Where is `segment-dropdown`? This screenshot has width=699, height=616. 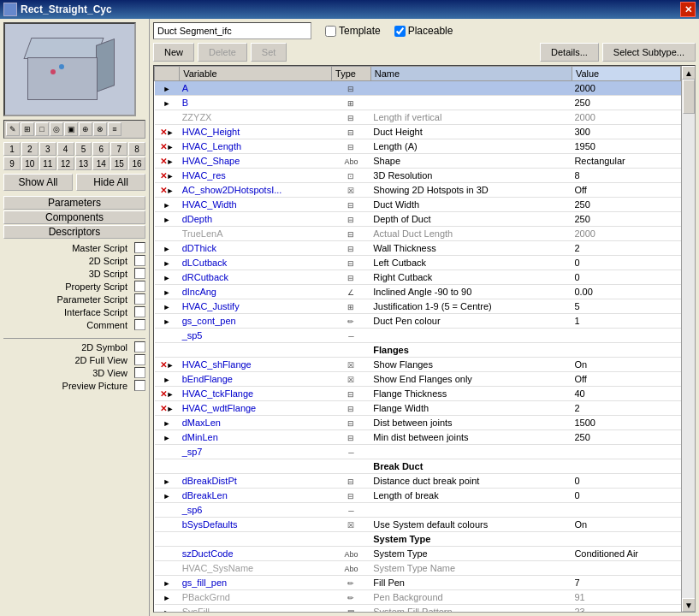 segment-dropdown is located at coordinates (233, 31).